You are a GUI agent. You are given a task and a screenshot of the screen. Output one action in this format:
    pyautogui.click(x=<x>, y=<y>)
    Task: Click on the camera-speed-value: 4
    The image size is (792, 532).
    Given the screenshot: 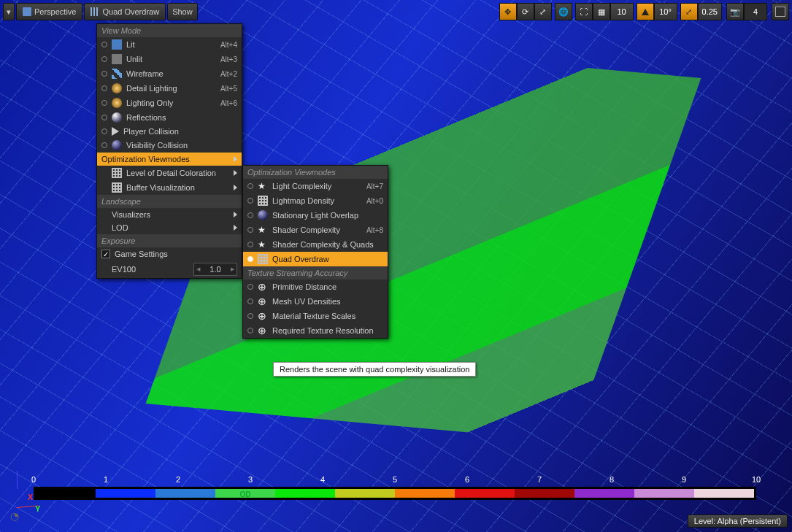 What is the action you would take?
    pyautogui.click(x=756, y=12)
    